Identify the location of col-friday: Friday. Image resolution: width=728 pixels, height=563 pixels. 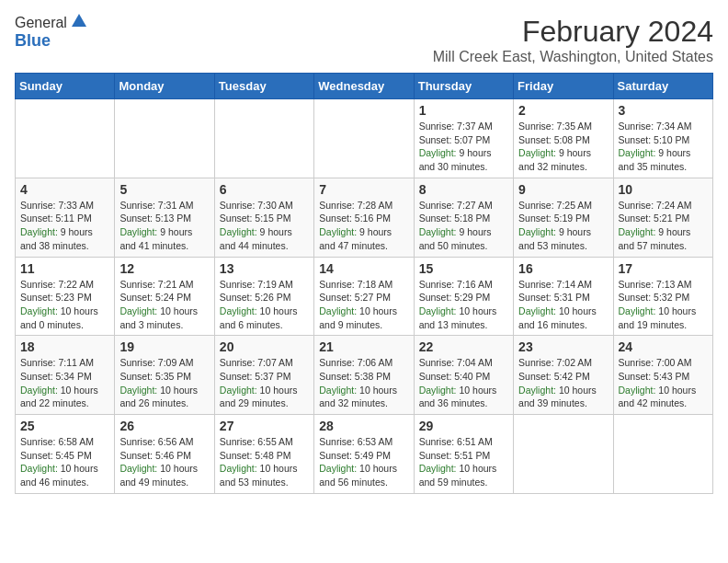
(563, 86).